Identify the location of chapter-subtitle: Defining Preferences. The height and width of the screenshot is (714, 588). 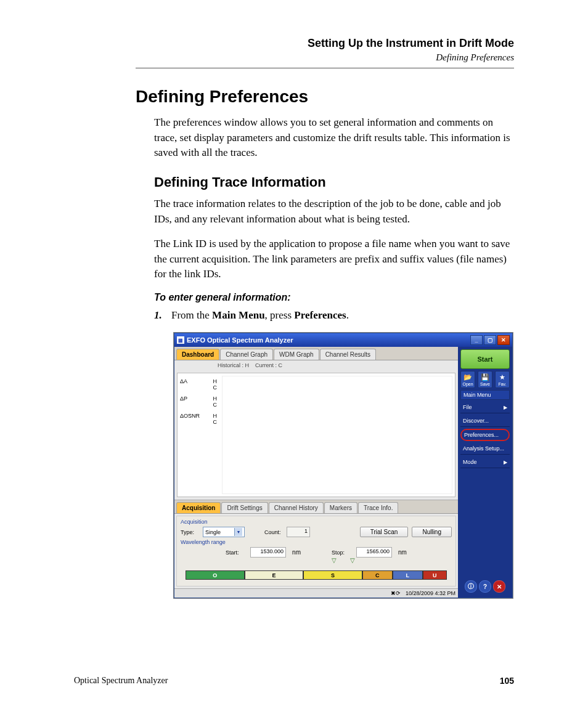
(325, 58).